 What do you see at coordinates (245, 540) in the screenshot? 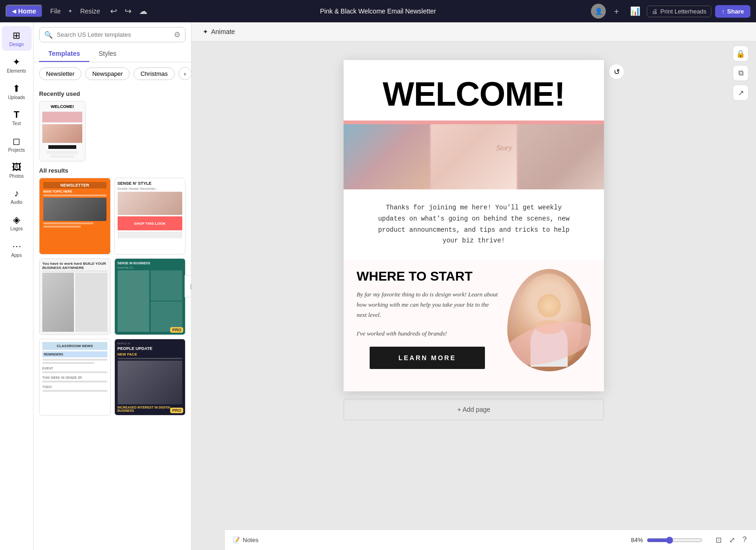
I see `notes-button: 📝 Notes` at bounding box center [245, 540].